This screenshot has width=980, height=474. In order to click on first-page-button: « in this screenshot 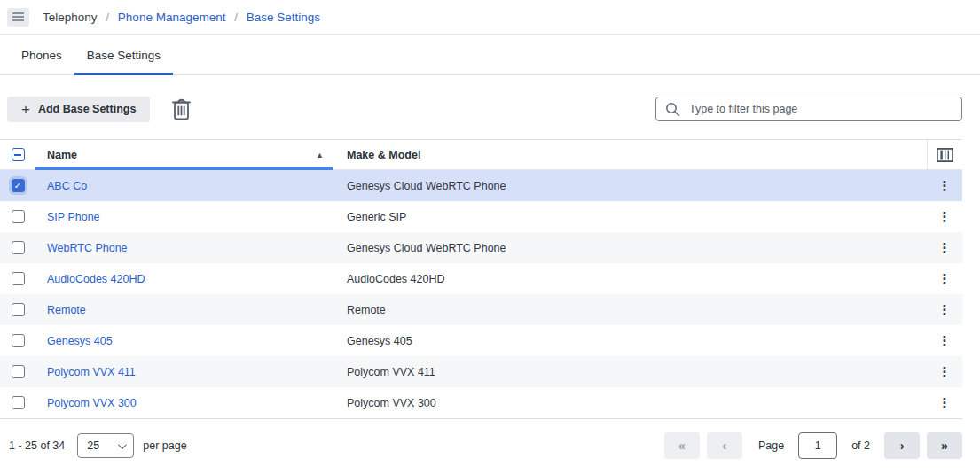, I will do `click(682, 446)`.